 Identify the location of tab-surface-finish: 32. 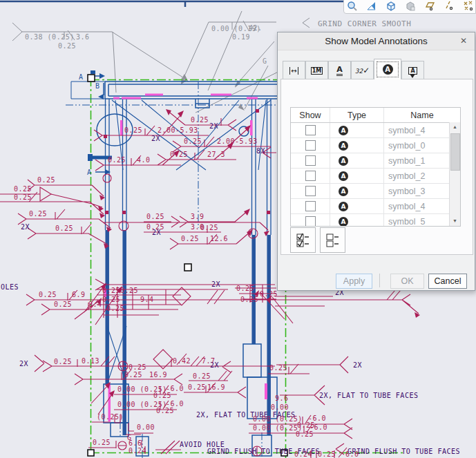
(362, 70).